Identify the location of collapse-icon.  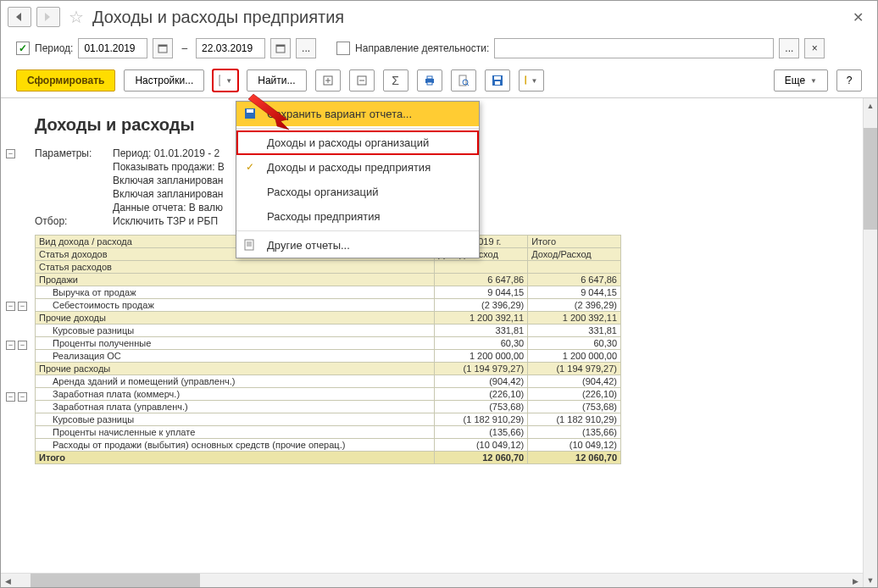
(362, 80).